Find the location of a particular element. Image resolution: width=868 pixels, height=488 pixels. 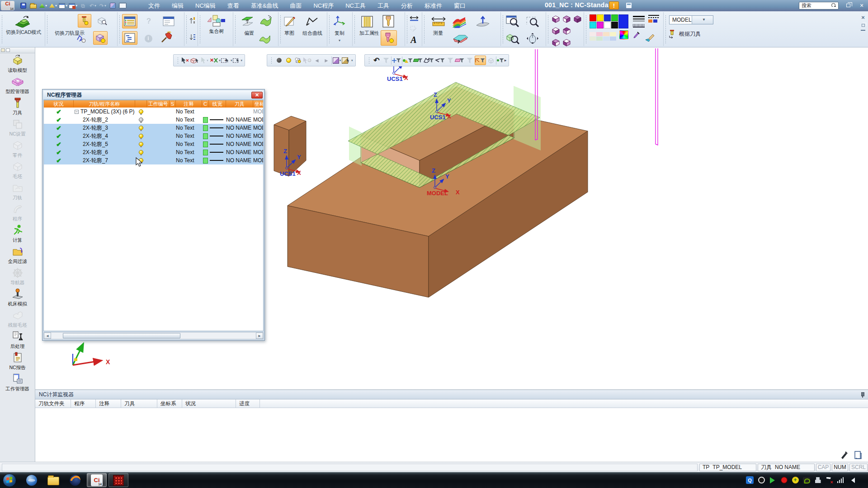

color-pale2 is located at coordinates (599, 34).